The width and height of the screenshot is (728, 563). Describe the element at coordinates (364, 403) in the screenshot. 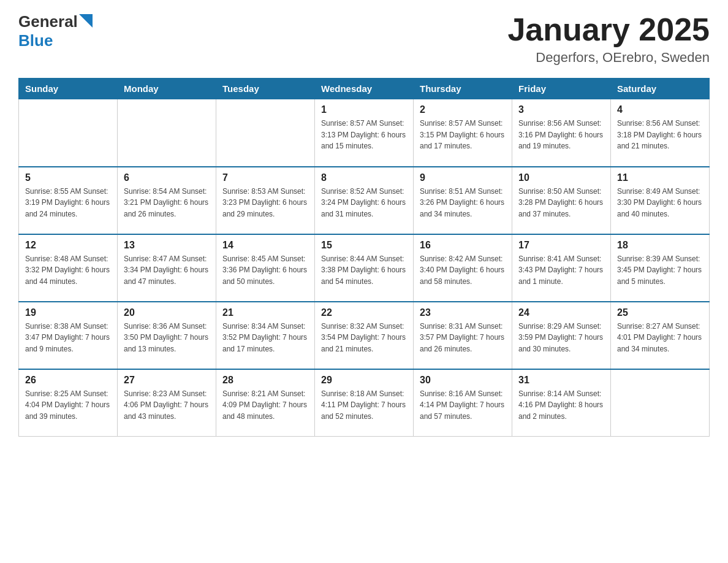

I see `calendar-week-5: 26Sunrise: 8:25 AM Sunset: 4:04 PM Dayli…` at that location.